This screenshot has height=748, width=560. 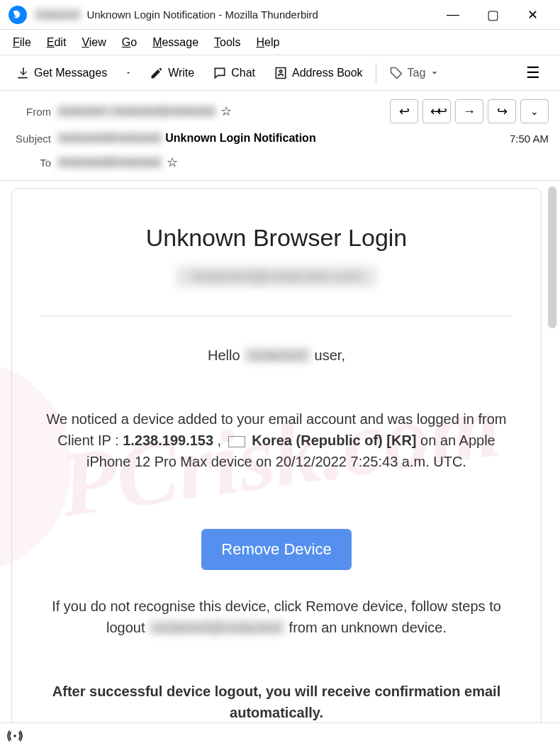 What do you see at coordinates (276, 617) in the screenshot?
I see `instruction-paragraph: If you do not recognise this device, cli…` at bounding box center [276, 617].